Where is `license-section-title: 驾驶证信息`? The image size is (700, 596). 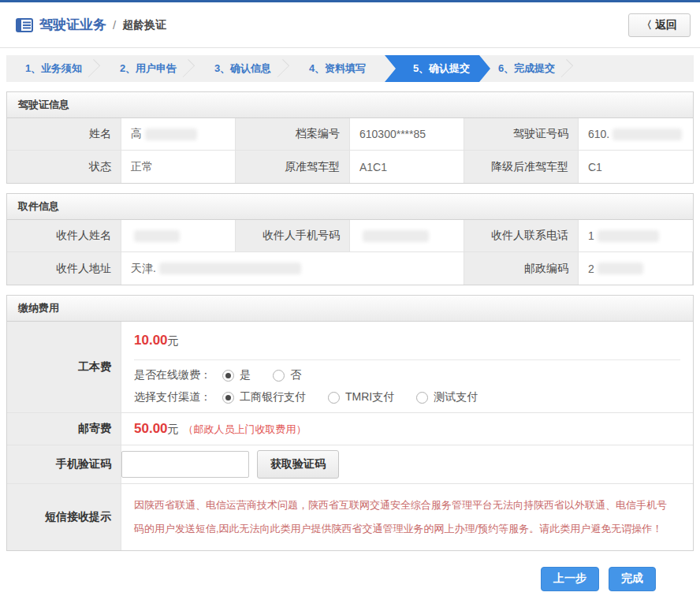
license-section-title: 驾驶证信息 is located at coordinates (350, 106).